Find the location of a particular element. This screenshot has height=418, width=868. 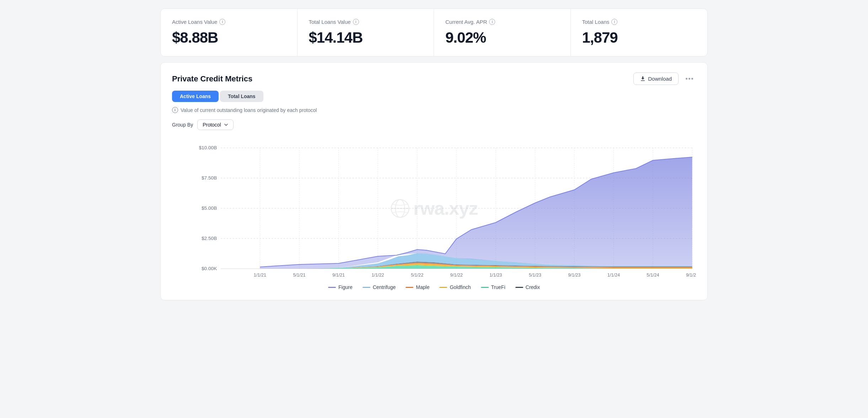

group-by-select: Protocol is located at coordinates (215, 125).